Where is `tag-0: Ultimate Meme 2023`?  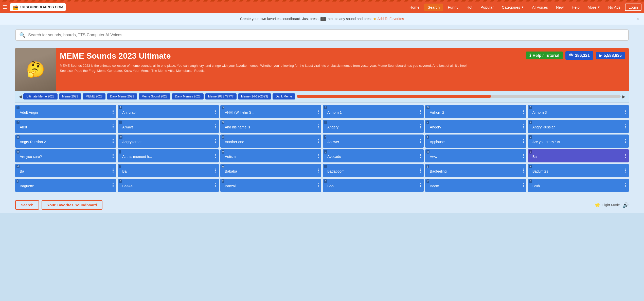 tag-0: Ultimate Meme 2023 is located at coordinates (41, 96).